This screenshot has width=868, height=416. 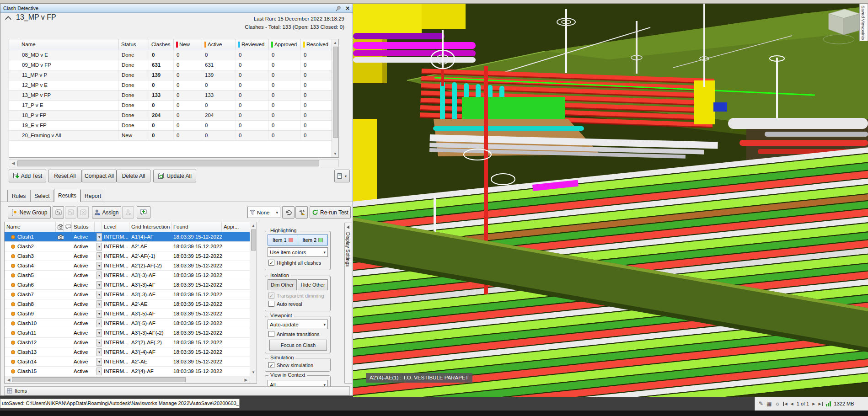 What do you see at coordinates (777, 404) in the screenshot?
I see `lightbulb-icon: ☼` at bounding box center [777, 404].